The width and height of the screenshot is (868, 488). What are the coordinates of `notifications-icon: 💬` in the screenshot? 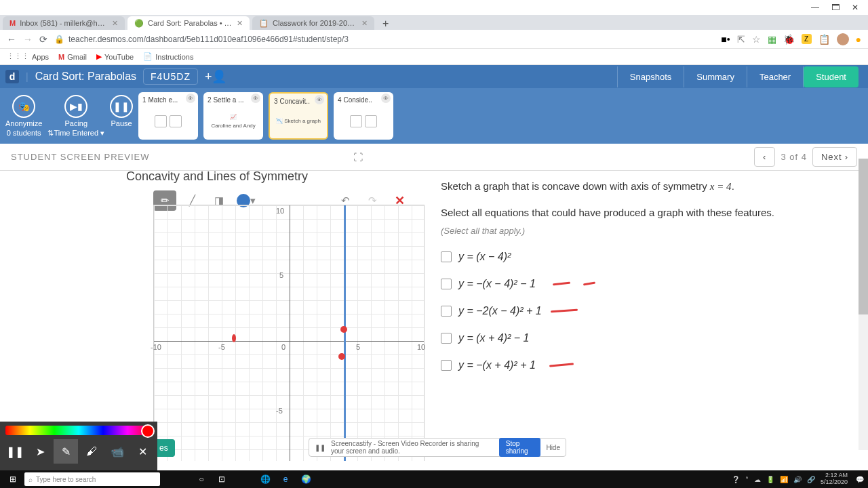 It's located at (860, 480).